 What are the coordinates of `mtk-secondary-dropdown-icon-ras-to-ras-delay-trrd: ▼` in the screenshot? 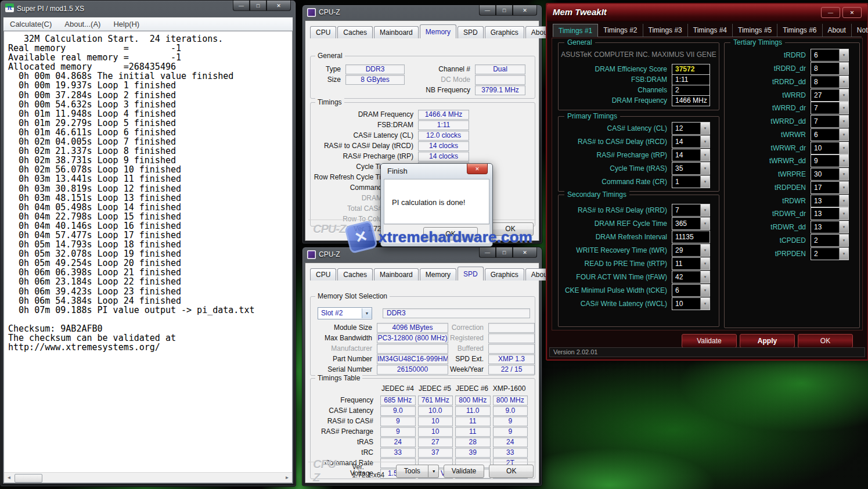 It's located at (705, 210).